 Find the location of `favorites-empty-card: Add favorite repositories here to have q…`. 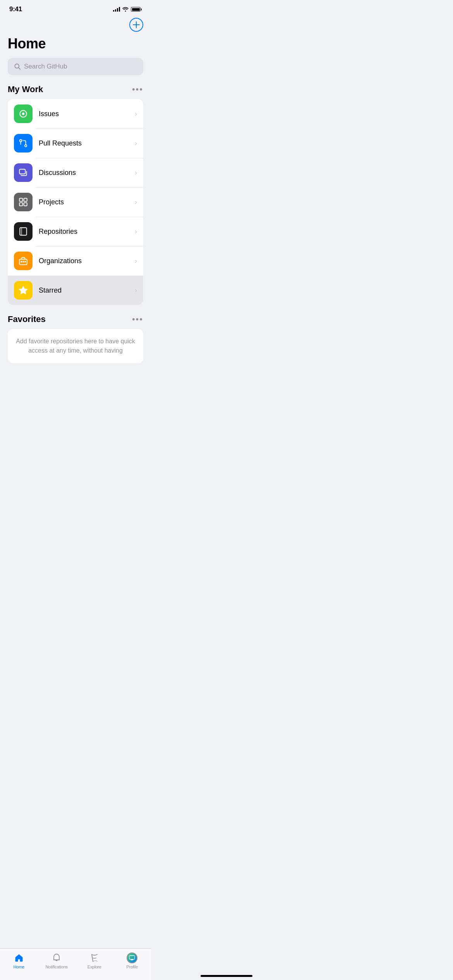

favorites-empty-card: Add favorite repositories here to have q… is located at coordinates (76, 346).